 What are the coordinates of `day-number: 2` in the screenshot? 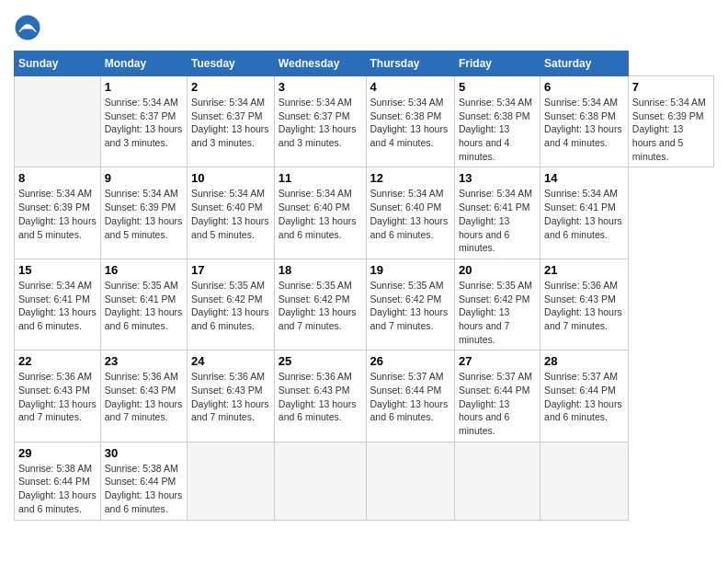 It's located at (231, 86).